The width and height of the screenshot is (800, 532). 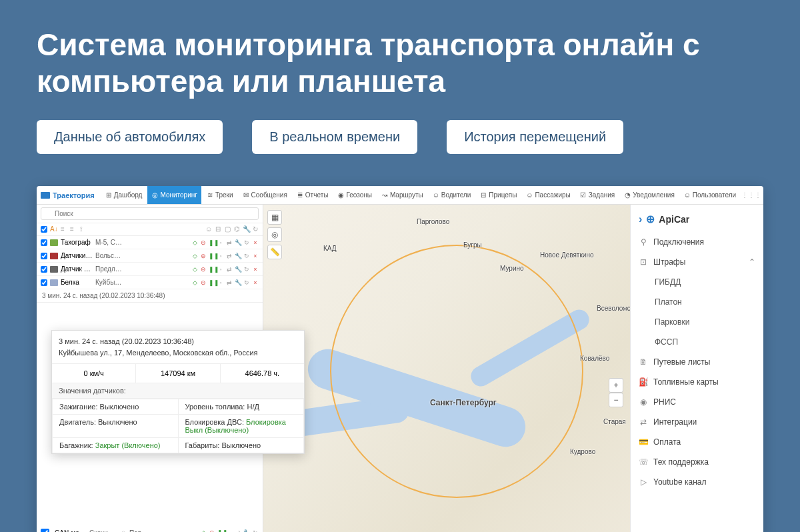 I want to click on rpanel-parking: Парковки, so click(x=697, y=322).